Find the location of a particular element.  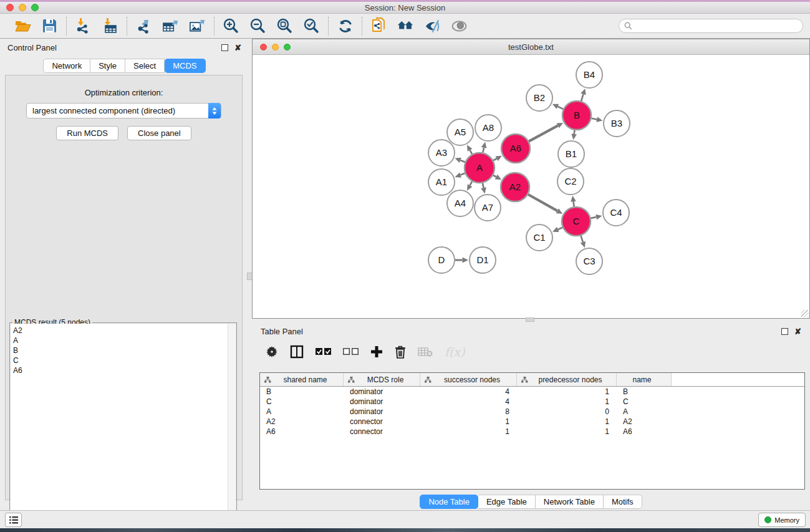

graph-edge-C-C4 is located at coordinates (594, 218).